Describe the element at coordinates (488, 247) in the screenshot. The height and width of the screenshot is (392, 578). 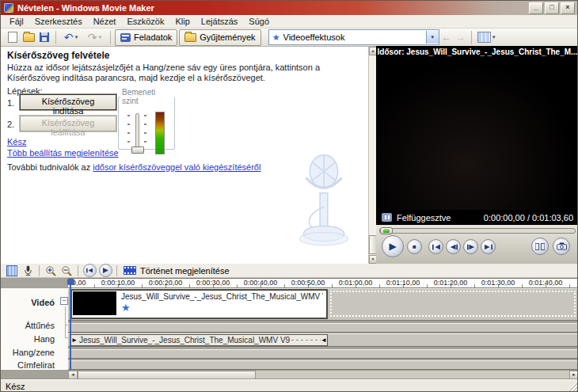
I see `next-frame-button` at that location.